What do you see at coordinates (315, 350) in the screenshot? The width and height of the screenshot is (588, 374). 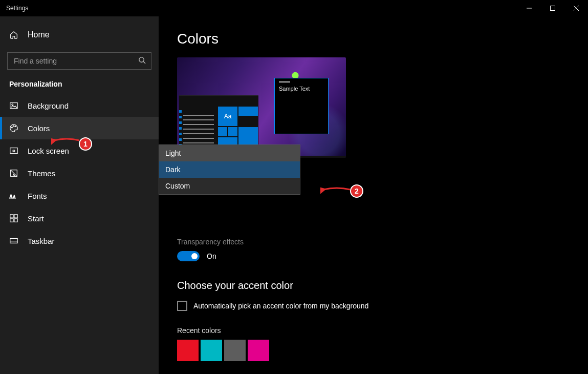 I see `recent-color-swatches` at bounding box center [315, 350].